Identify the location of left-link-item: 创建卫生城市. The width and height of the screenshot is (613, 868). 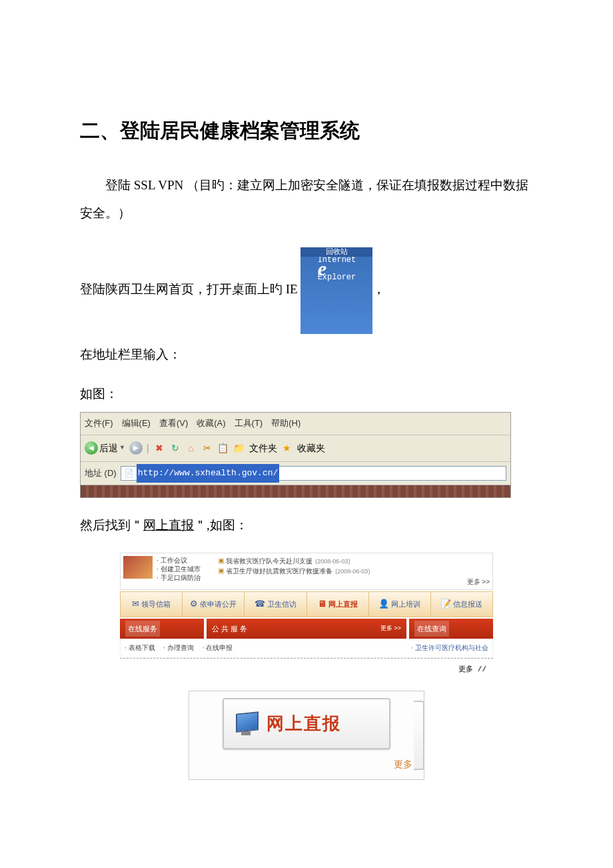
(179, 569).